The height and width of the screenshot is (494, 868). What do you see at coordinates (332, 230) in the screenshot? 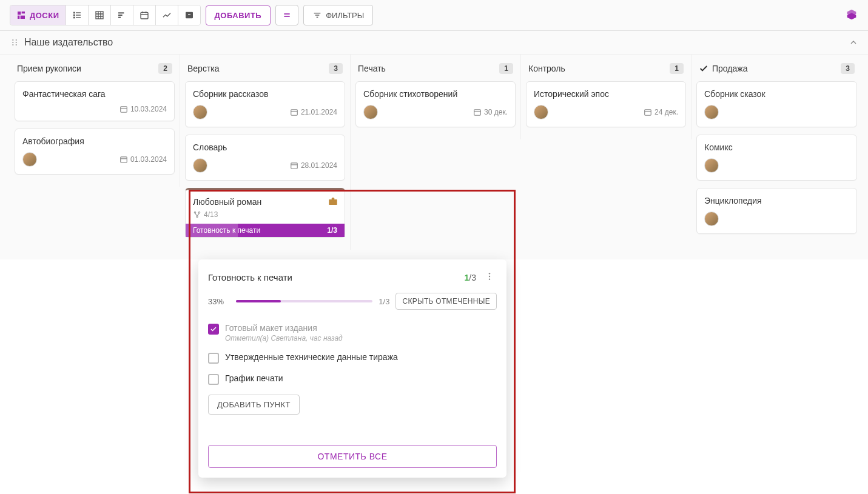
I see `progress-fraction: 1/3` at bounding box center [332, 230].